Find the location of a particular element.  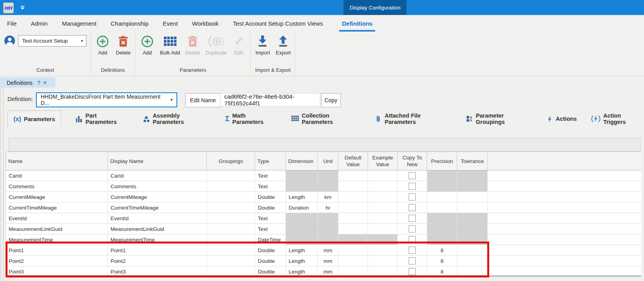

column-header-tolerance: Tolerance is located at coordinates (472, 161).